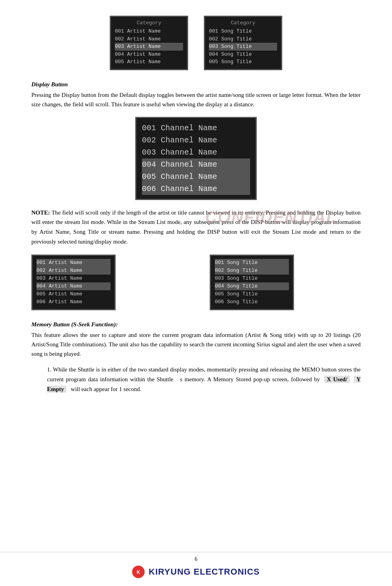 Image resolution: width=392 pixels, height=586 pixels. What do you see at coordinates (149, 23) in the screenshot?
I see `top-left-lcd-header: Category` at bounding box center [149, 23].